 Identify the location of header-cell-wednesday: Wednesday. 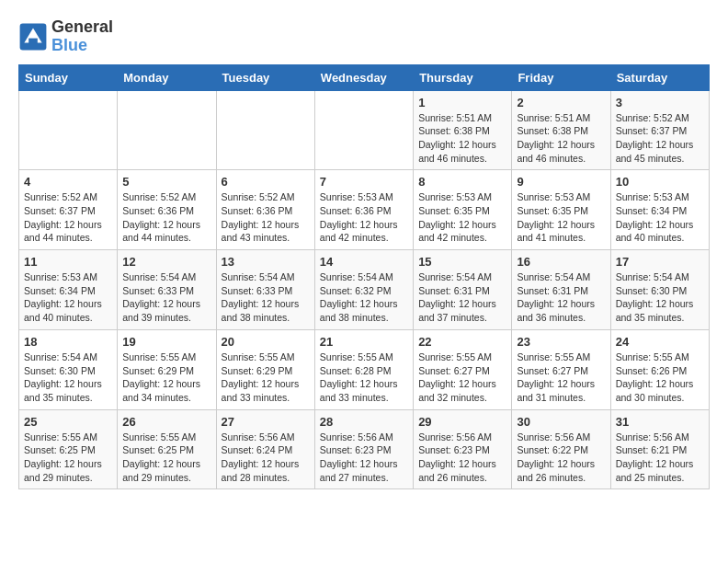
(364, 77).